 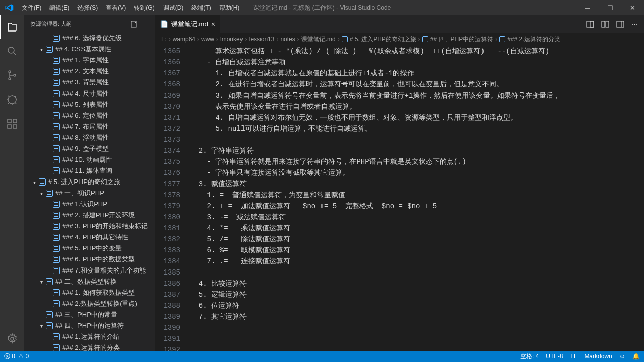 What do you see at coordinates (529, 39) in the screenshot?
I see `breadcrumb-item: ### 2.运算符的分类` at bounding box center [529, 39].